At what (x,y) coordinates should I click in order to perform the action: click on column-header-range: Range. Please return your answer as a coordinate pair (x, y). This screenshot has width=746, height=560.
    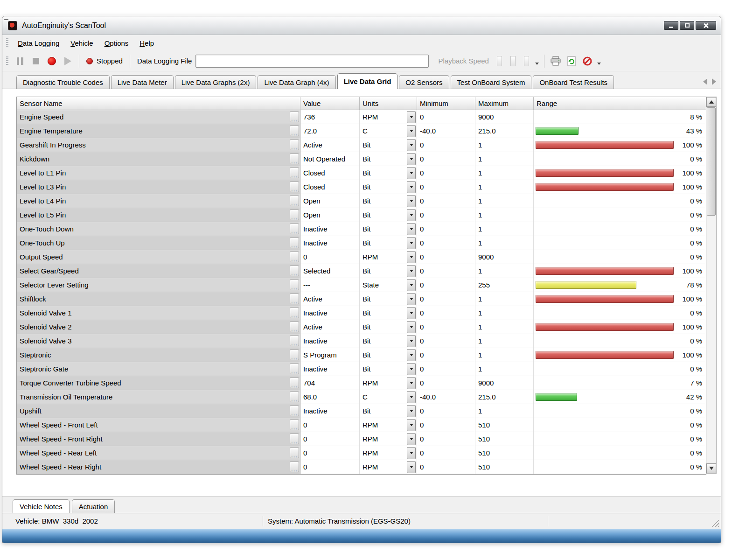
    Looking at the image, I should click on (620, 104).